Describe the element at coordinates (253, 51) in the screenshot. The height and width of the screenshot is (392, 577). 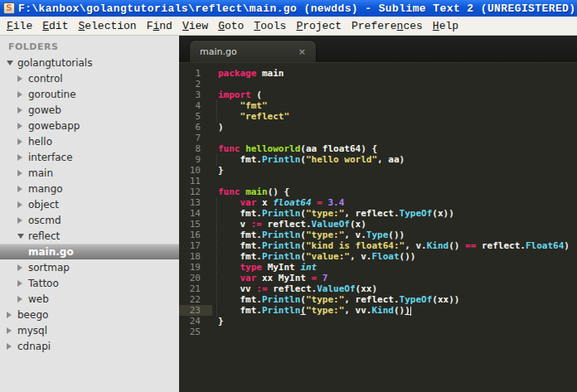
I see `tab-main-go: main.go ×` at that location.